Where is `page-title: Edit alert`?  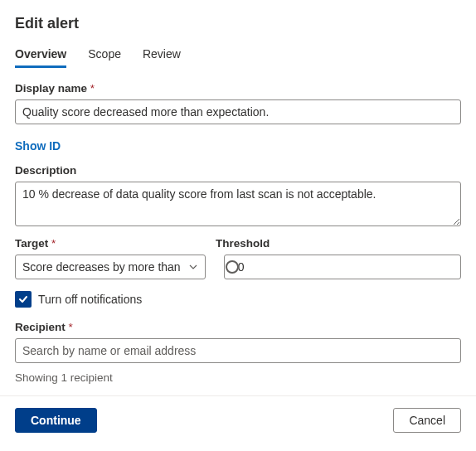
page-title: Edit alert is located at coordinates (238, 23).